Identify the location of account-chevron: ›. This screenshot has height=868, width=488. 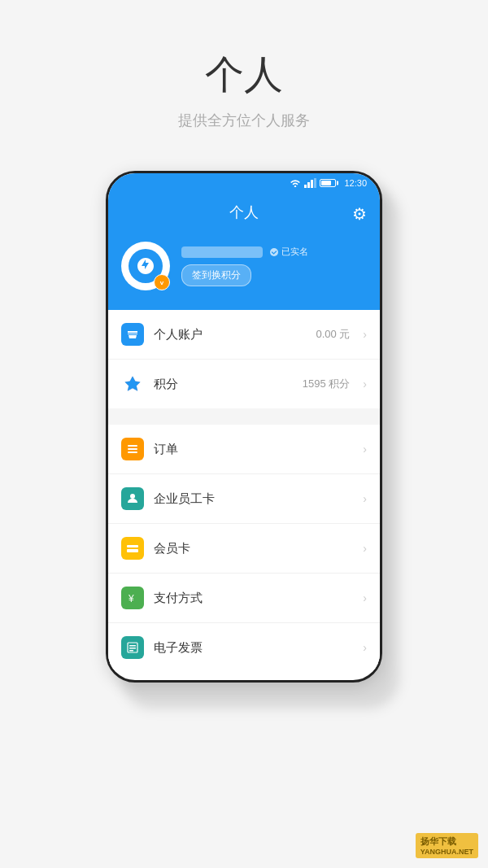
(364, 334).